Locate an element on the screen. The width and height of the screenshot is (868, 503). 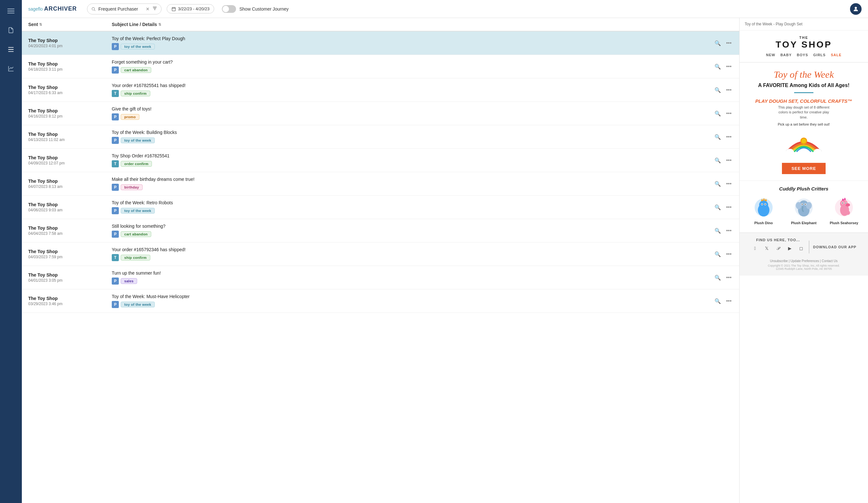
toy-of-week-subtitle: A FAVORITE Among Kids of All Ages! is located at coordinates (804, 85).